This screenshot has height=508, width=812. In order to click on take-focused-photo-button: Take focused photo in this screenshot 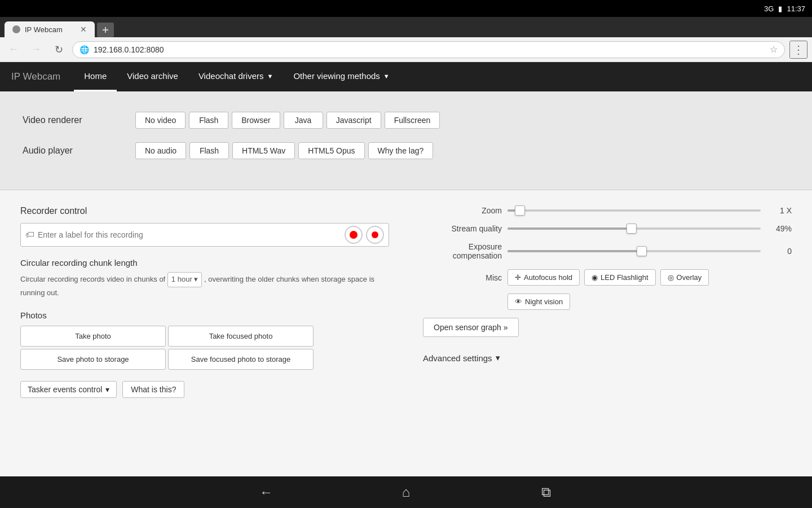, I will do `click(241, 336)`.